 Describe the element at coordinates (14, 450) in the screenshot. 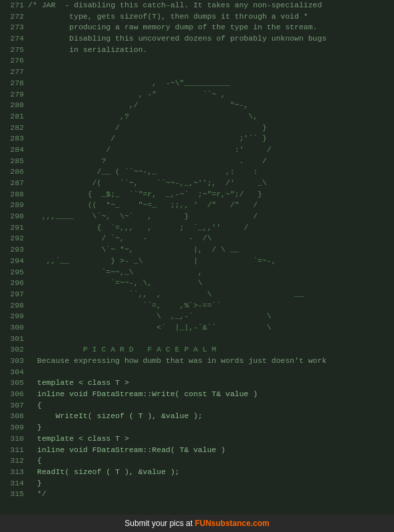

I see `line-number: 311` at that location.